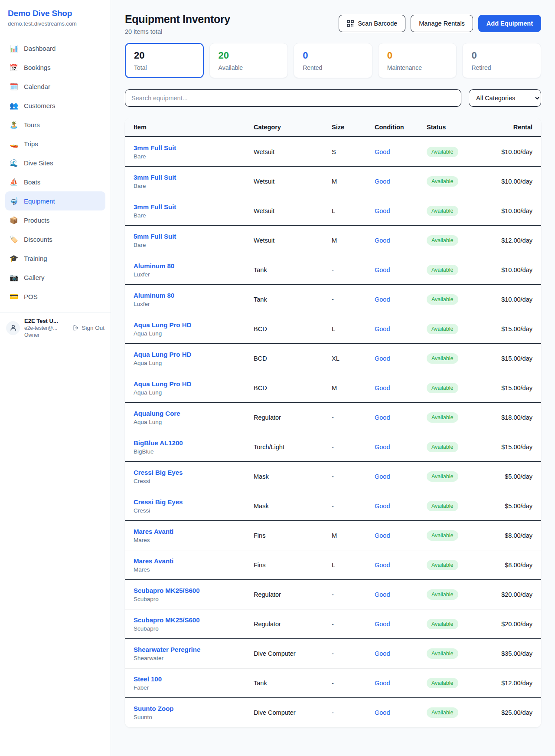 The image size is (555, 756). I want to click on item-link: Steel 100, so click(193, 679).